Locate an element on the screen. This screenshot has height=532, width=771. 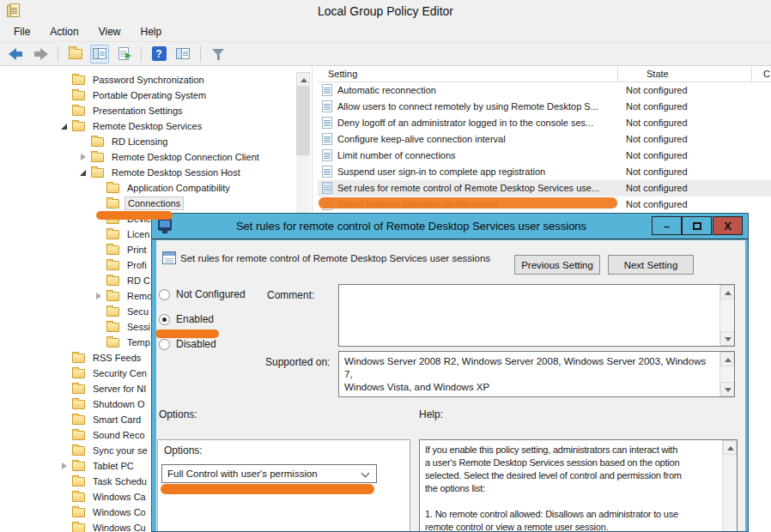
setting-row: Automatic reconnectionNot configured is located at coordinates (544, 91).